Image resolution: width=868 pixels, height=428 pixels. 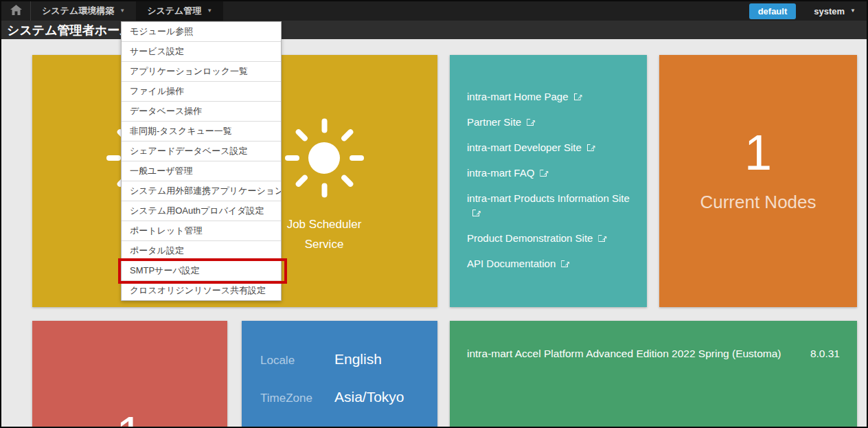 I want to click on menu-item-system-external-apps: システム用外部連携アプリケーション, so click(x=201, y=191).